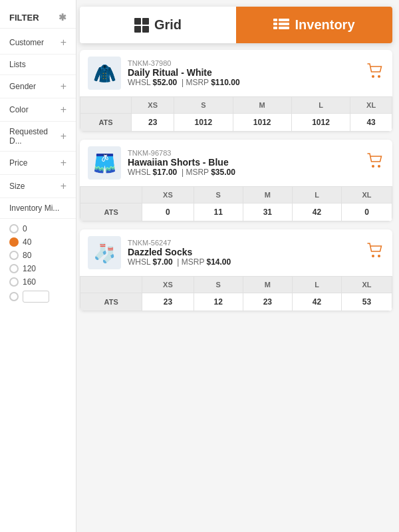 The width and height of the screenshot is (399, 532). Describe the element at coordinates (236, 114) in the screenshot. I see `inventory-table: XSSMLXLATS2310121012101243` at that location.